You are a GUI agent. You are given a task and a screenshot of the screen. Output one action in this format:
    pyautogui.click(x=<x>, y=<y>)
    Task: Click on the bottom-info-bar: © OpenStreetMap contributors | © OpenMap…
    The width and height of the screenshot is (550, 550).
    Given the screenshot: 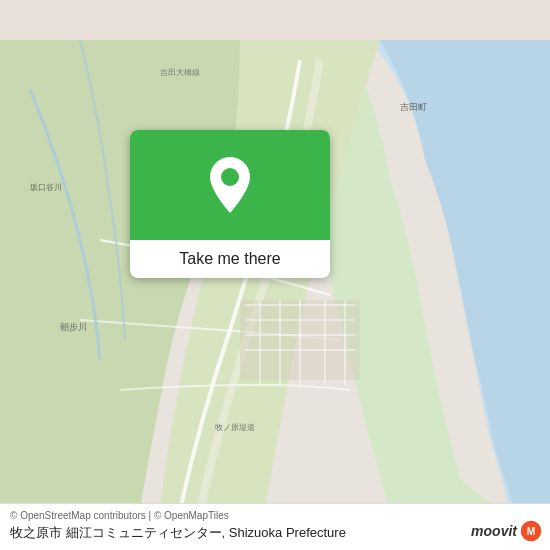 What is the action you would take?
    pyautogui.click(x=275, y=526)
    